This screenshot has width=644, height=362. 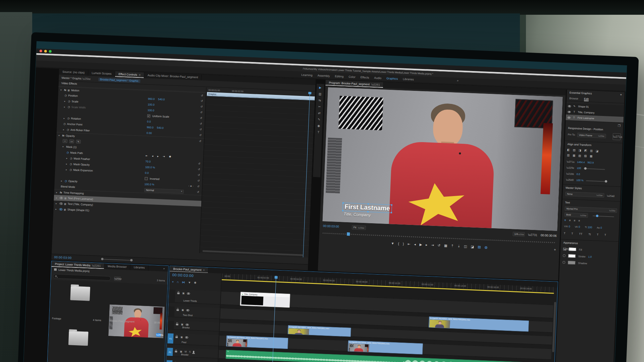 I want to click on align-top-icon: ◩, so click(x=586, y=150).